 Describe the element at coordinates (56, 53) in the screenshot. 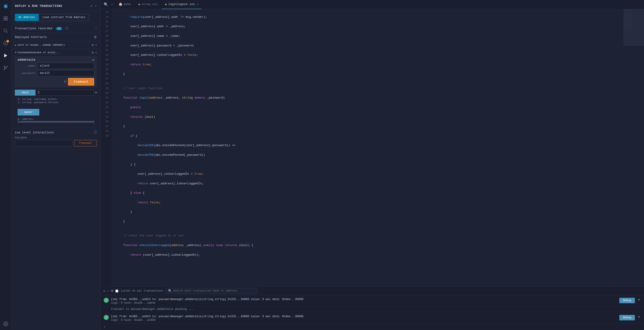

I see `contract-pm-header: ▼ PASSWORDMANAGER AT 0X332... ⧉ ✕` at that location.